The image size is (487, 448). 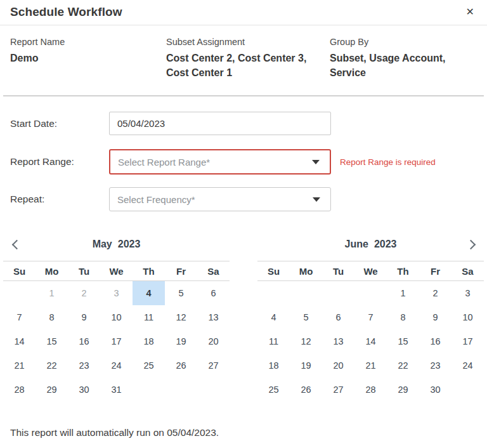 What do you see at coordinates (388, 162) in the screenshot?
I see `report-range-error: Report Range is required` at bounding box center [388, 162].